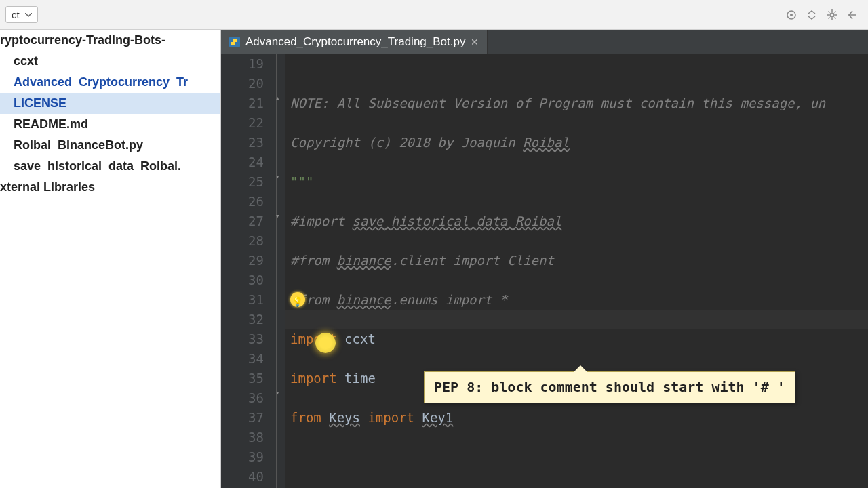 The width and height of the screenshot is (868, 488). I want to click on main-toolbar: ct, so click(434, 15).